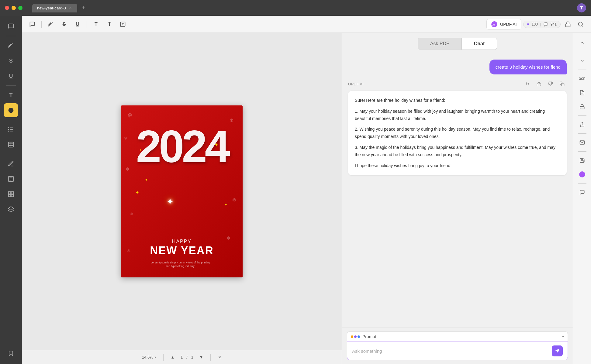  I want to click on right-icon-scroll-down, so click(582, 61).